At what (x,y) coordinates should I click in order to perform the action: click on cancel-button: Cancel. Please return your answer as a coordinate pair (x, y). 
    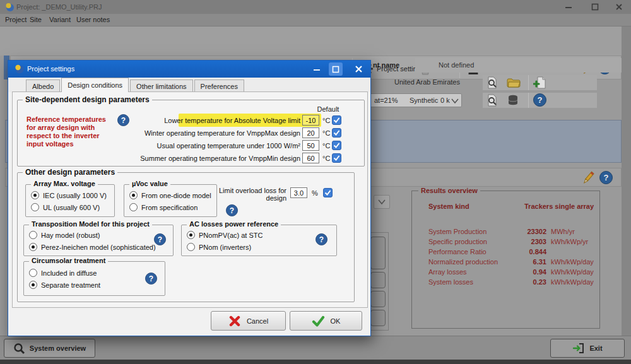
    Looking at the image, I should click on (249, 320).